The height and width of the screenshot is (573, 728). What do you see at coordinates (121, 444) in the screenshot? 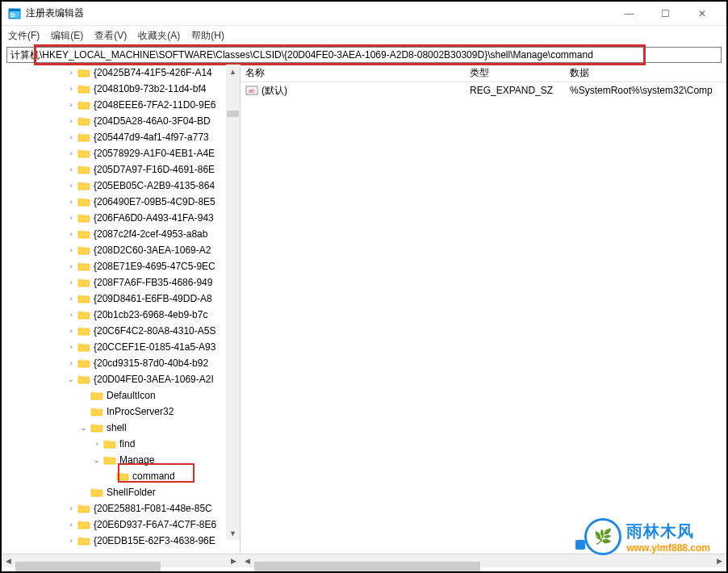
I see `tree-item: ›find` at bounding box center [121, 444].